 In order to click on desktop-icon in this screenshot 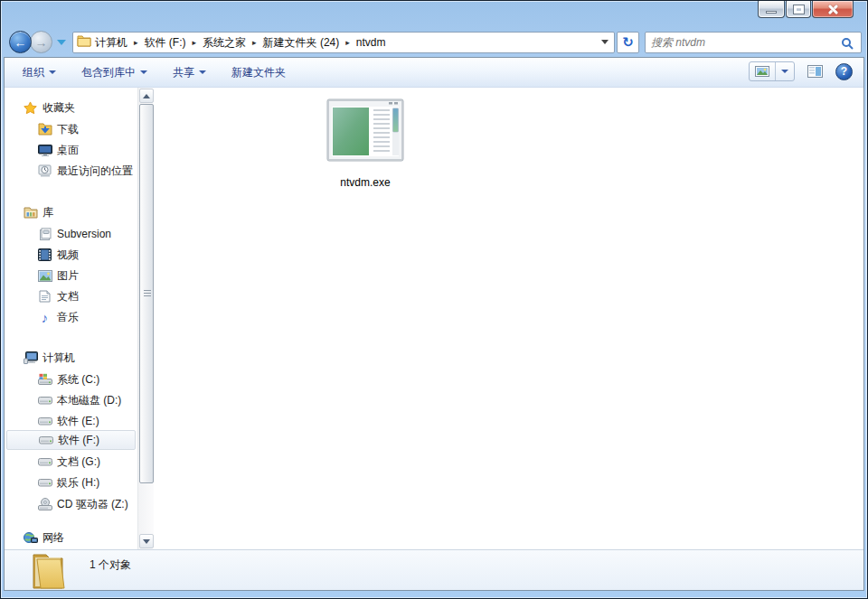, I will do `click(45, 150)`.